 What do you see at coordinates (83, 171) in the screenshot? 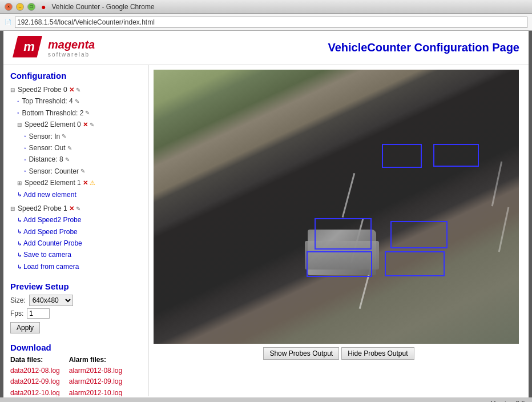
I see `sensor-counter-edit: ✎` at bounding box center [83, 171].